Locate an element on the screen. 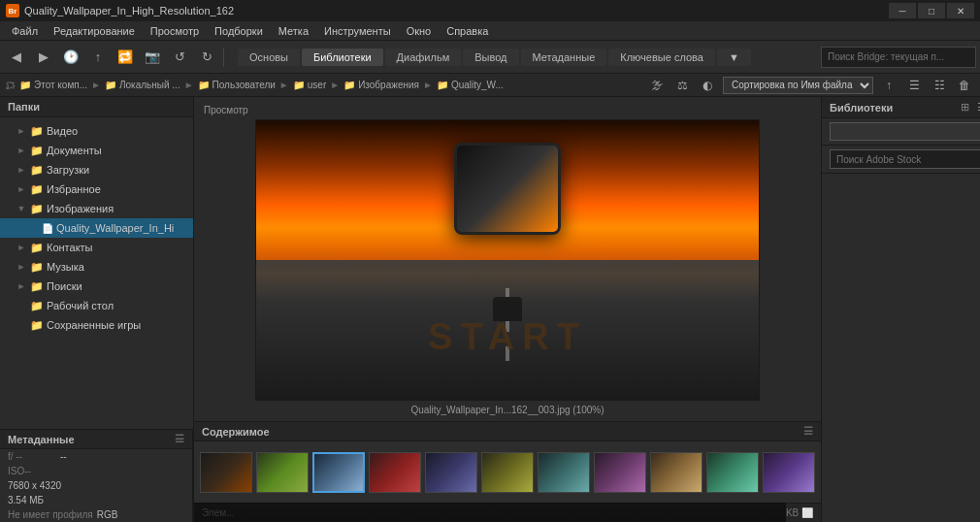 The height and width of the screenshot is (522, 980). title-bar: Br Quality_Wallpaper_In_High_Resolution_… is located at coordinates (490, 11).